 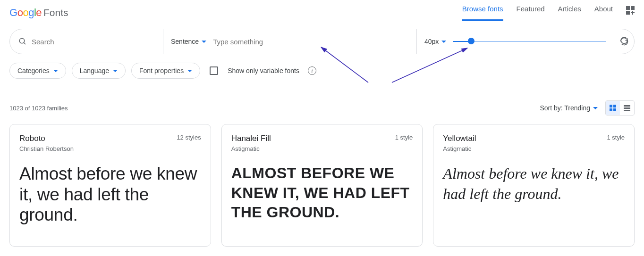 I want to click on preview-cell: Sentence, so click(x=290, y=41).